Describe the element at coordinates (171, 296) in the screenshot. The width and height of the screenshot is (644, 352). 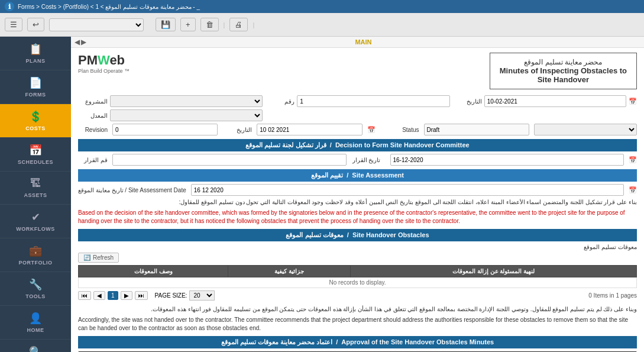
I see `page-size-label: PAGE SIZE:` at that location.